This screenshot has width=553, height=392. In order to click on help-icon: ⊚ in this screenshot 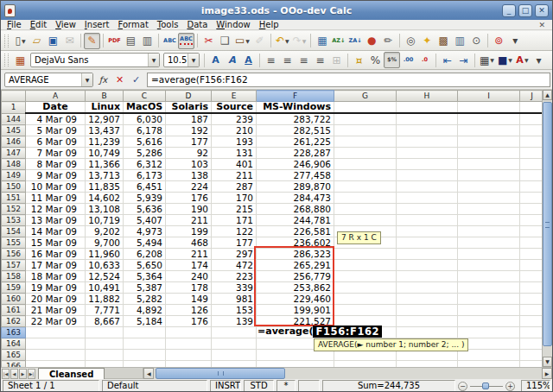, I will do `click(499, 41)`.